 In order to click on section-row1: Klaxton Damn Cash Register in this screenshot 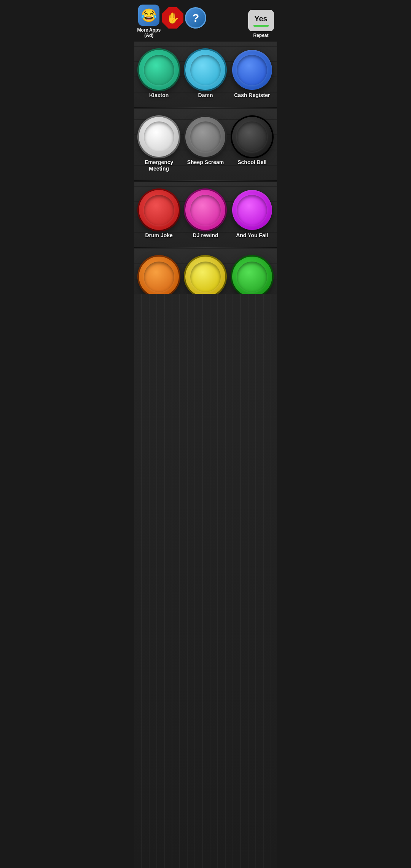, I will do `click(206, 74)`.